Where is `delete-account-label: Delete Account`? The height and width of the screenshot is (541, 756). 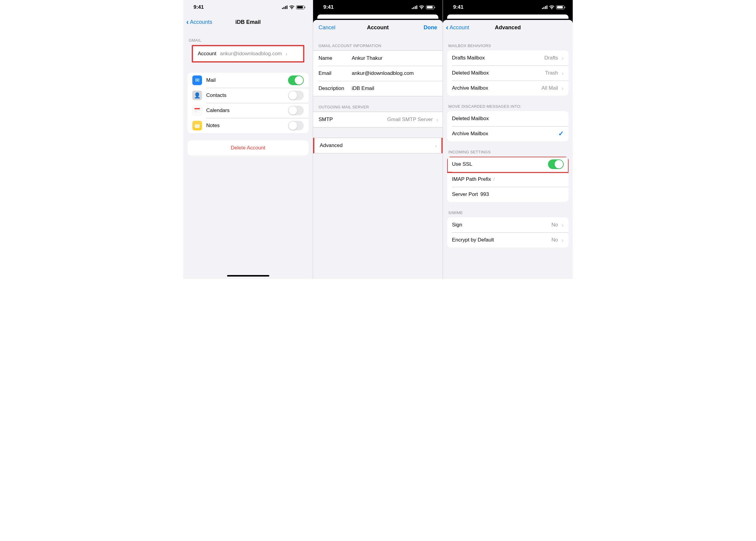
delete-account-label: Delete Account is located at coordinates (248, 148).